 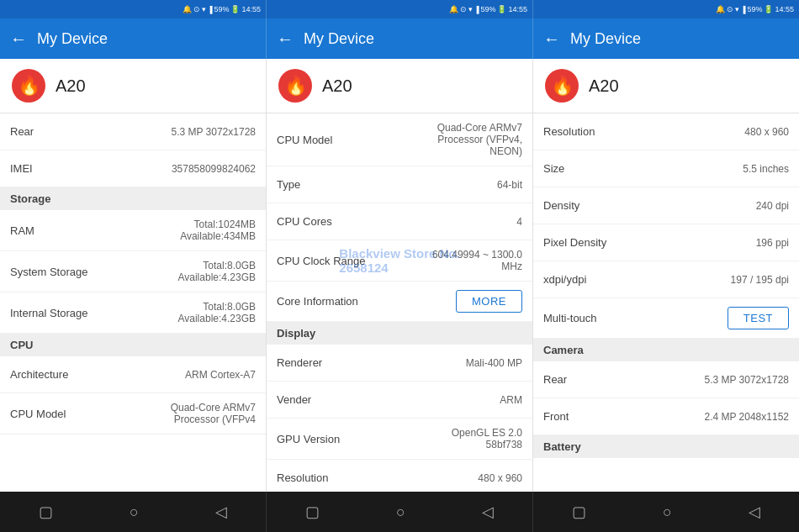 I want to click on android-icon-2: ⊙, so click(x=463, y=9).